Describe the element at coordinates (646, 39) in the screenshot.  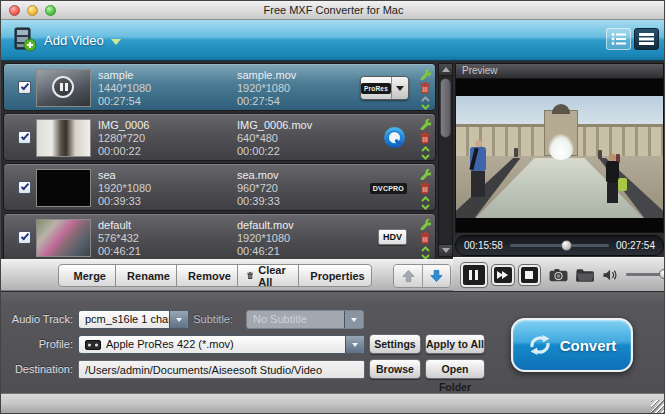
I see `detail-view-icon` at that location.